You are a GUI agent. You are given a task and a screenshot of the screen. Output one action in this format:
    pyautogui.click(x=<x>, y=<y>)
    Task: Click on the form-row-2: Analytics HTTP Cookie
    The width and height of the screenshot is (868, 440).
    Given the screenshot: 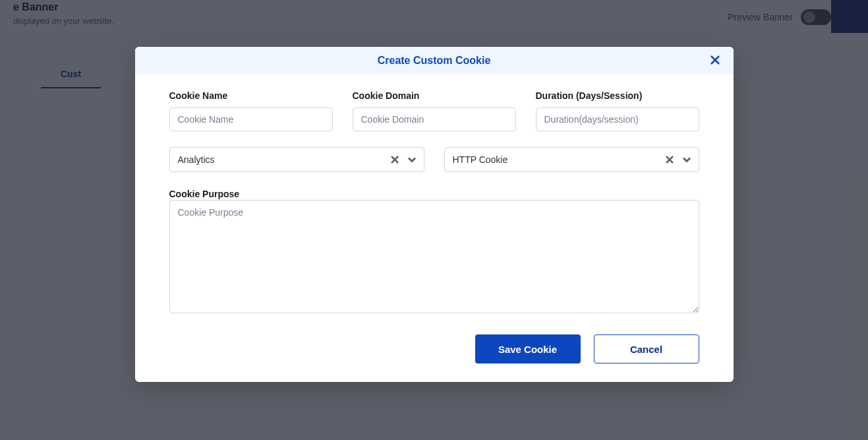 What is the action you would take?
    pyautogui.click(x=434, y=160)
    